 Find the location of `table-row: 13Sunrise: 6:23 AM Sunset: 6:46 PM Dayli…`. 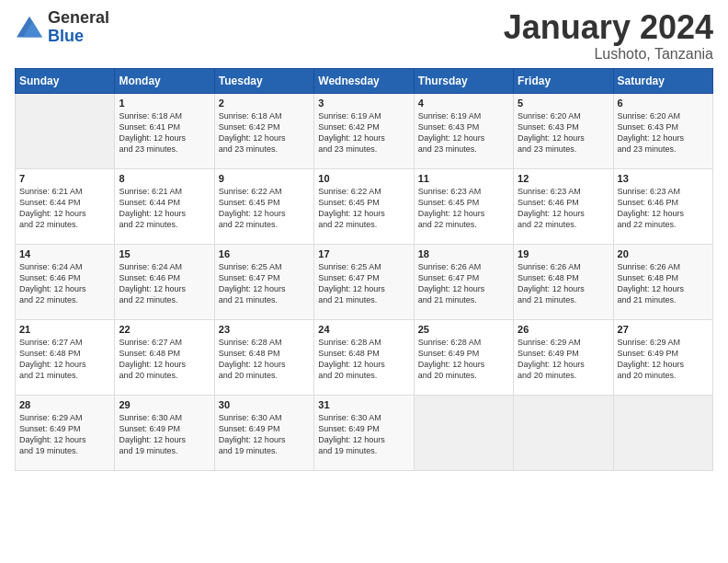

table-row: 13Sunrise: 6:23 AM Sunset: 6:46 PM Dayli… is located at coordinates (663, 206).